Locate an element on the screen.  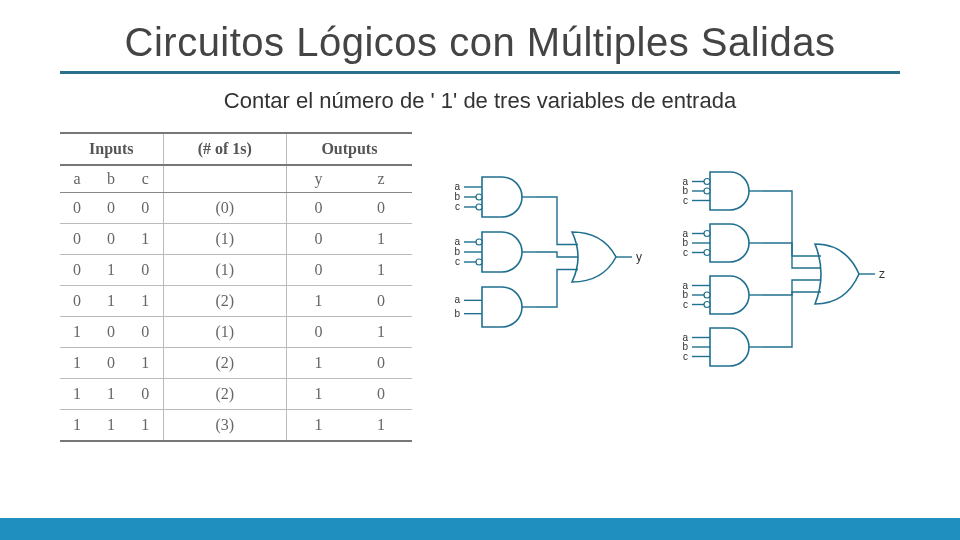
sub-y: y is located at coordinates (318, 179).